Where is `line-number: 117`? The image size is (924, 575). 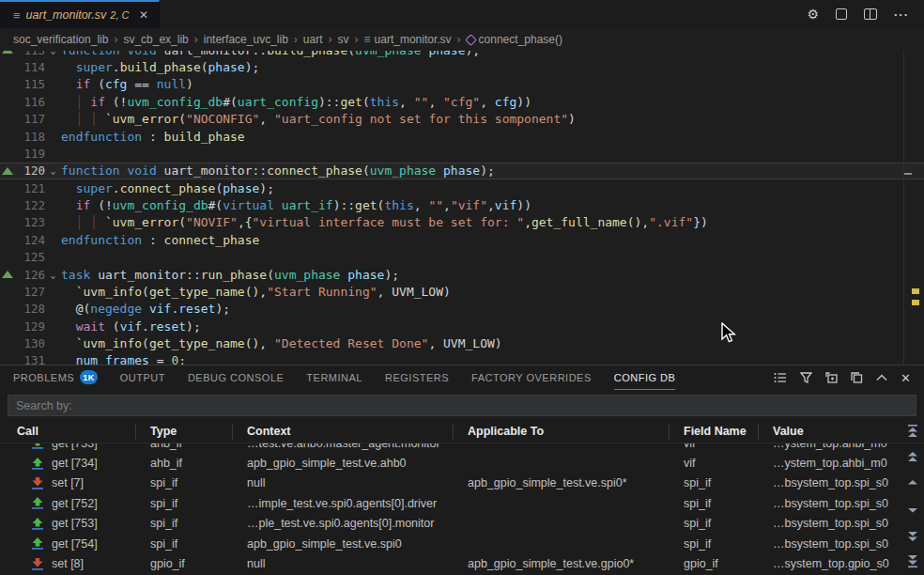
line-number: 117 is located at coordinates (30, 118).